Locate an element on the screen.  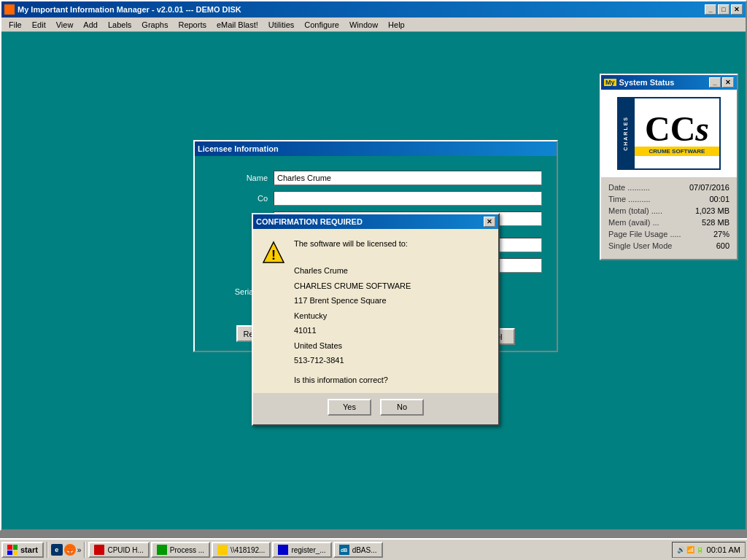
status-time-row: Time .......... 00:01 is located at coordinates (669, 199).